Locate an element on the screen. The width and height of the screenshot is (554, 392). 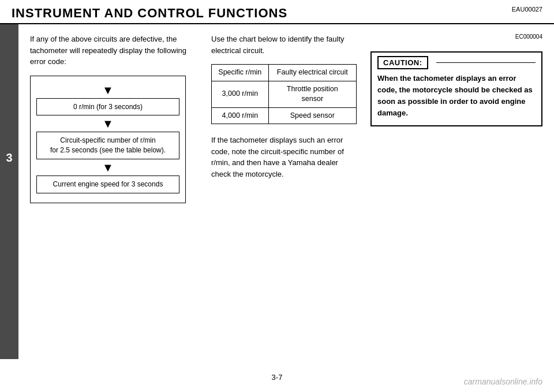
caution-box: CAUTION: When the tachometer displays an… is located at coordinates (456, 89).